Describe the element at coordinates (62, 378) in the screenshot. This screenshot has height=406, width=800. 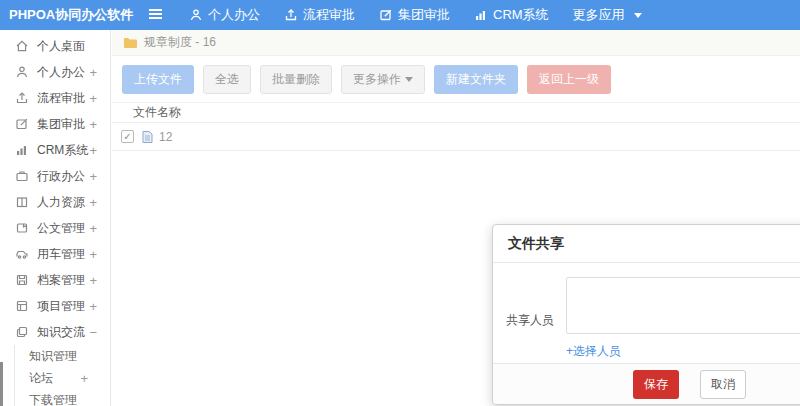
I see `submenu-item-forum: 论坛 +` at that location.